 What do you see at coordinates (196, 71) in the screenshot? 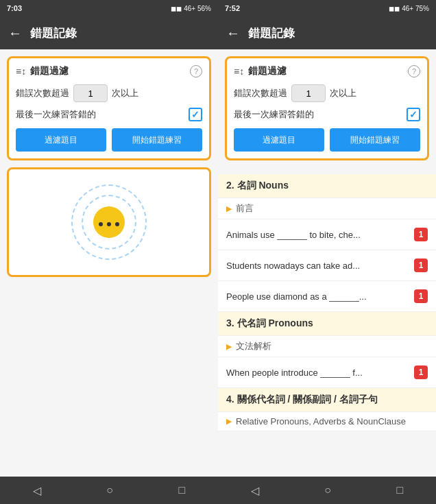
I see `left-help-icon: ?` at bounding box center [196, 71].